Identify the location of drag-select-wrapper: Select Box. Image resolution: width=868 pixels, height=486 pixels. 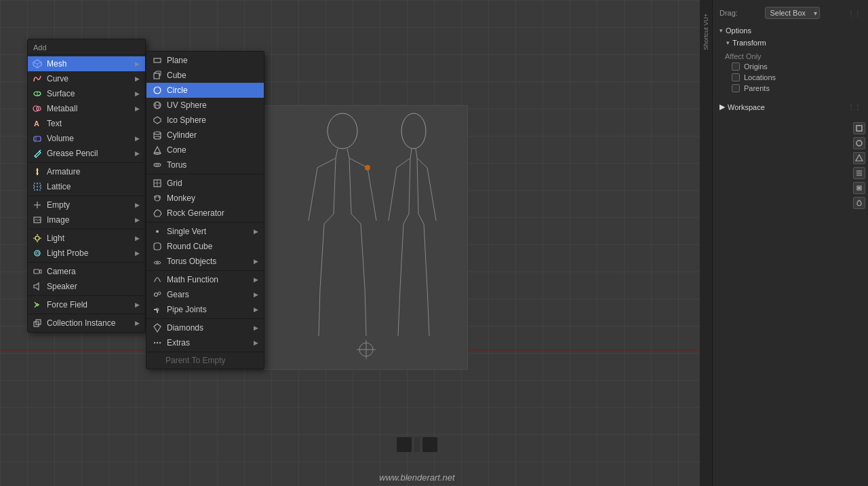
(792, 13).